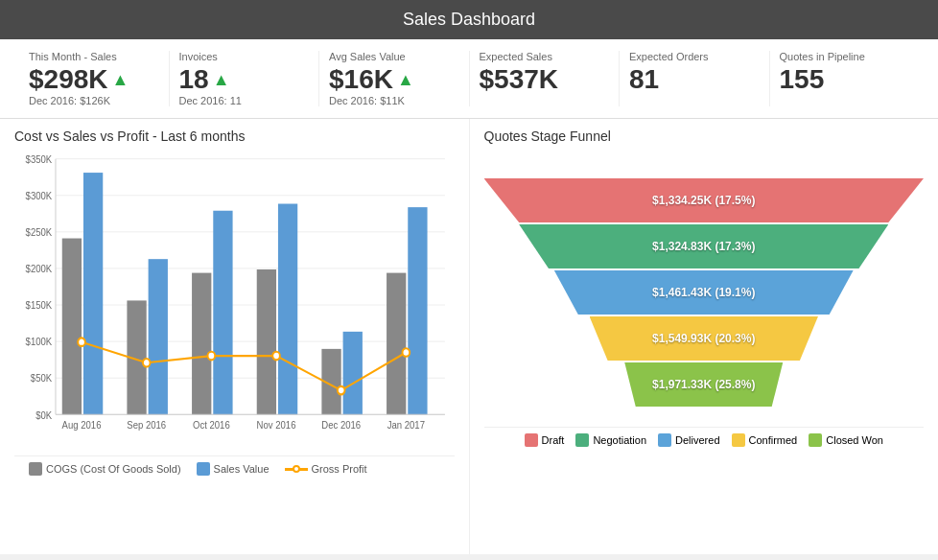 This screenshot has width=938, height=560. What do you see at coordinates (39, 159) in the screenshot?
I see `svg-text: $350K` at bounding box center [39, 159].